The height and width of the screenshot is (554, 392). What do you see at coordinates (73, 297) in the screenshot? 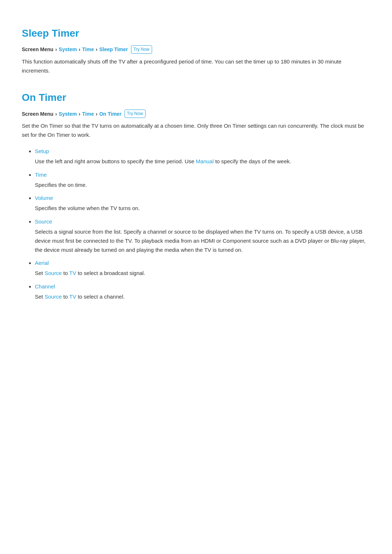
I see `channel-tv-link: TV` at bounding box center [73, 297].